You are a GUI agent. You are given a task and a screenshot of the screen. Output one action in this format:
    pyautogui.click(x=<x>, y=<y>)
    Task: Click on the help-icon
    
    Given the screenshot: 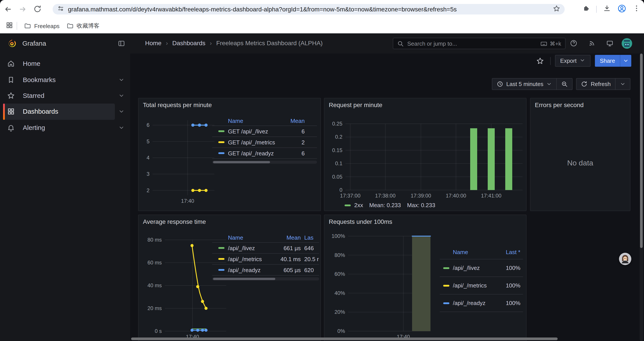 What is the action you would take?
    pyautogui.click(x=574, y=44)
    